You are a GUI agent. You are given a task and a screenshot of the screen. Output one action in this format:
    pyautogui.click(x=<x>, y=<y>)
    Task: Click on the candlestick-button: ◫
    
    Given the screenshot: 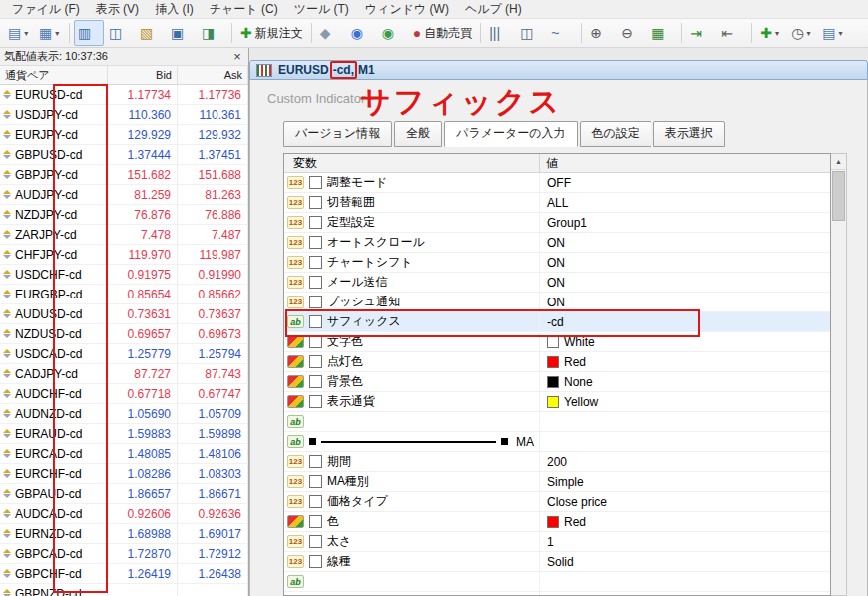 What is the action you would take?
    pyautogui.click(x=531, y=33)
    